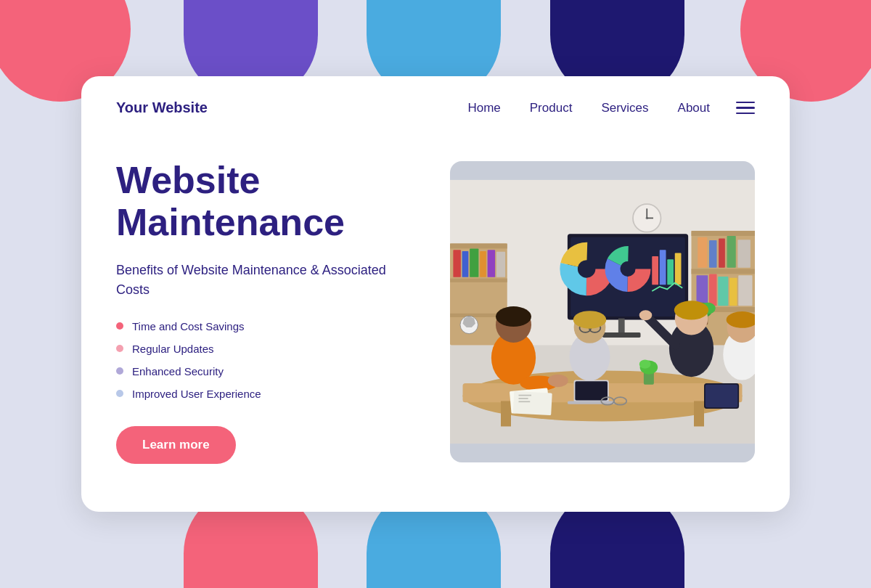 The height and width of the screenshot is (588, 871). Describe the element at coordinates (552, 108) in the screenshot. I see `nav-item-product: Product` at that location.